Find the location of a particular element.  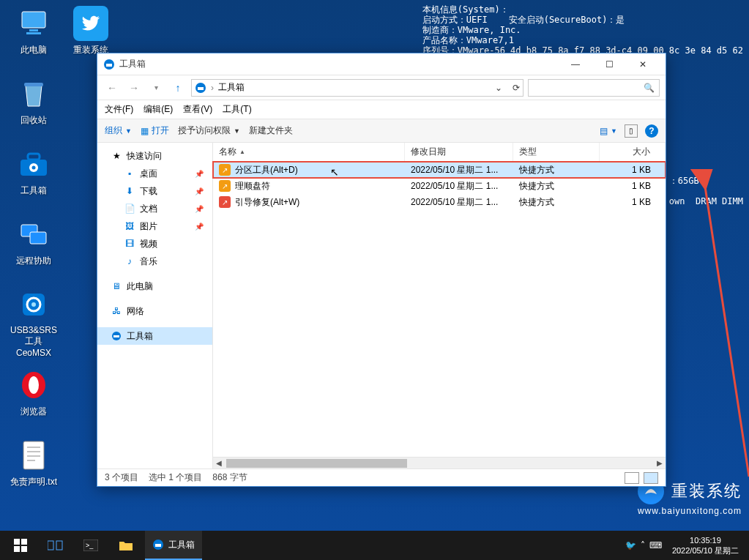

address-dropdown: ⌄ is located at coordinates (499, 88).